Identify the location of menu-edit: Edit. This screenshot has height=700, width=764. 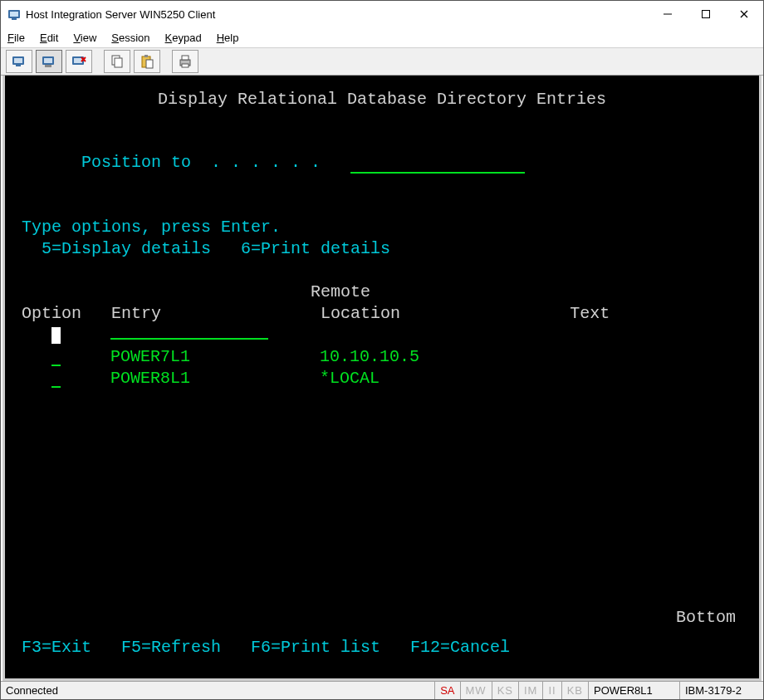
(49, 38).